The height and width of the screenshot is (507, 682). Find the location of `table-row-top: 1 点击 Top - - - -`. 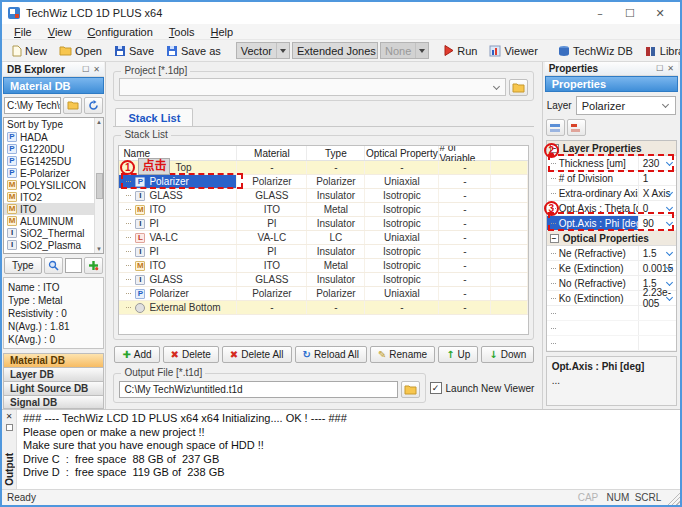

table-row-top: 1 点击 Top - - - - is located at coordinates (324, 168).